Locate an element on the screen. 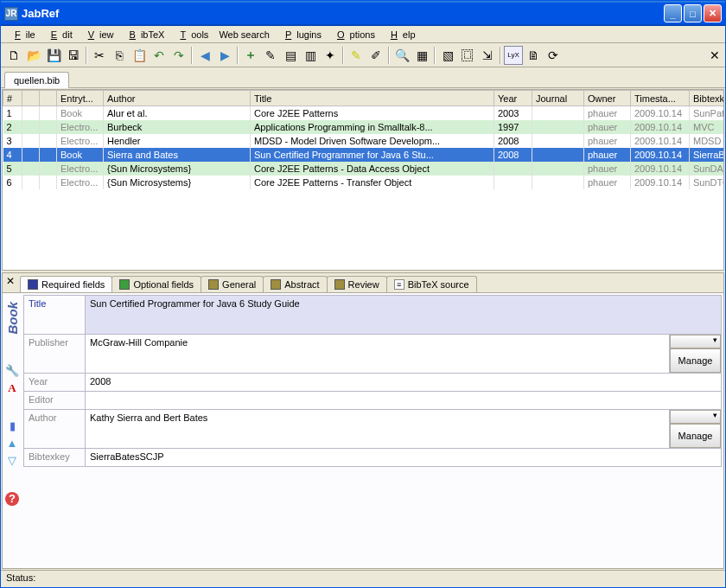 The height and width of the screenshot is (588, 726). label-publisher: Publisher is located at coordinates (54, 354).